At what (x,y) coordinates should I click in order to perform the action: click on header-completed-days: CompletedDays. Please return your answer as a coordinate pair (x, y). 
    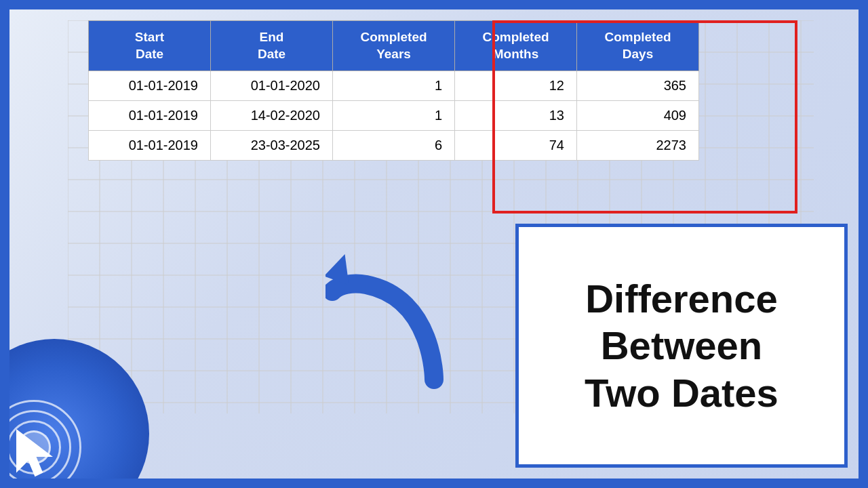
    Looking at the image, I should click on (638, 46).